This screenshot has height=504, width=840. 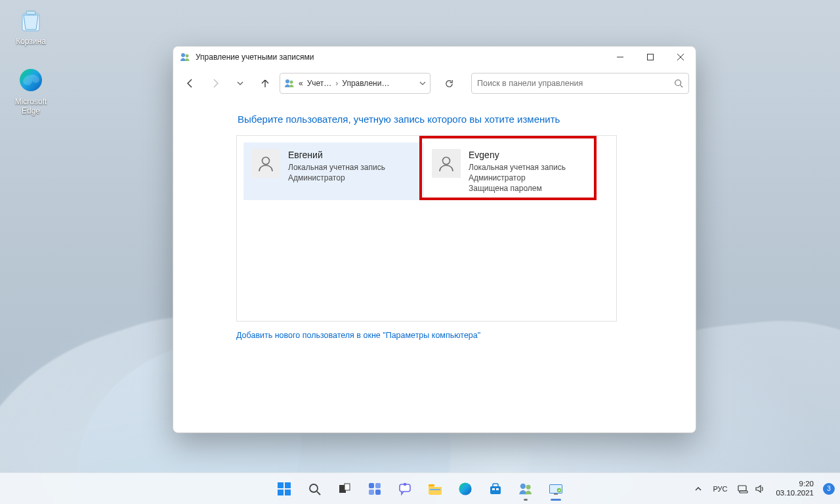 I want to click on user-name: Евгений, so click(x=337, y=155).